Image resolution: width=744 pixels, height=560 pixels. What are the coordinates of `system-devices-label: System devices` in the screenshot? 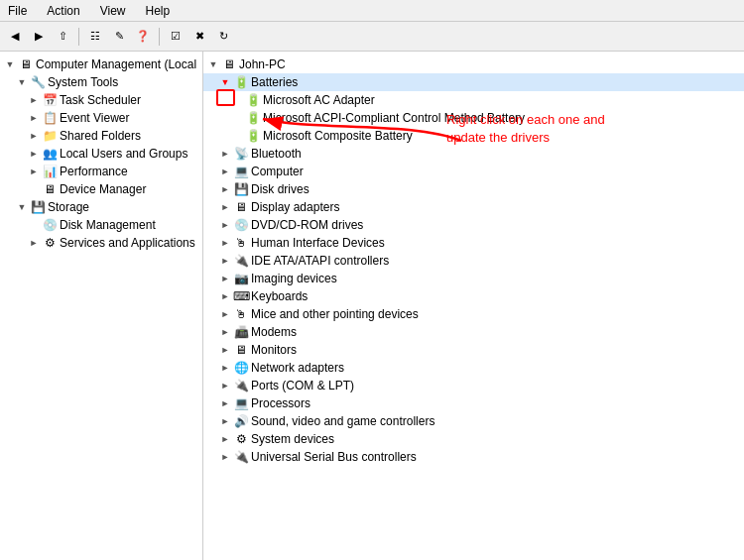 It's located at (293, 439).